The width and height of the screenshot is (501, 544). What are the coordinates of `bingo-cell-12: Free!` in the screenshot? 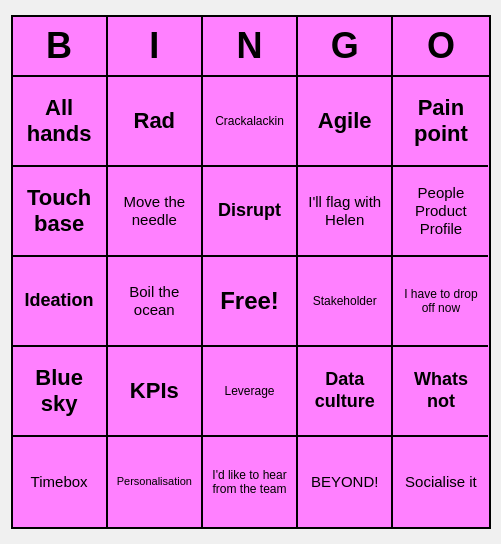 It's located at (250, 302).